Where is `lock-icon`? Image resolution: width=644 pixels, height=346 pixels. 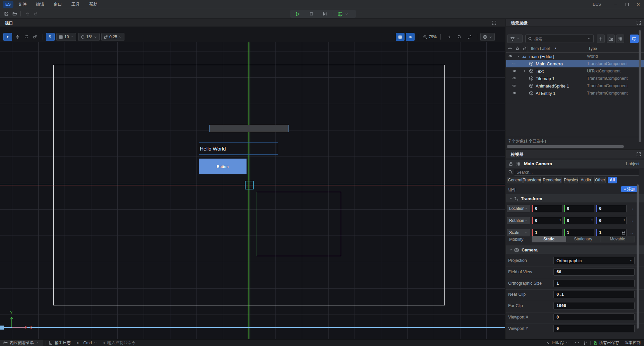 lock-icon is located at coordinates (511, 164).